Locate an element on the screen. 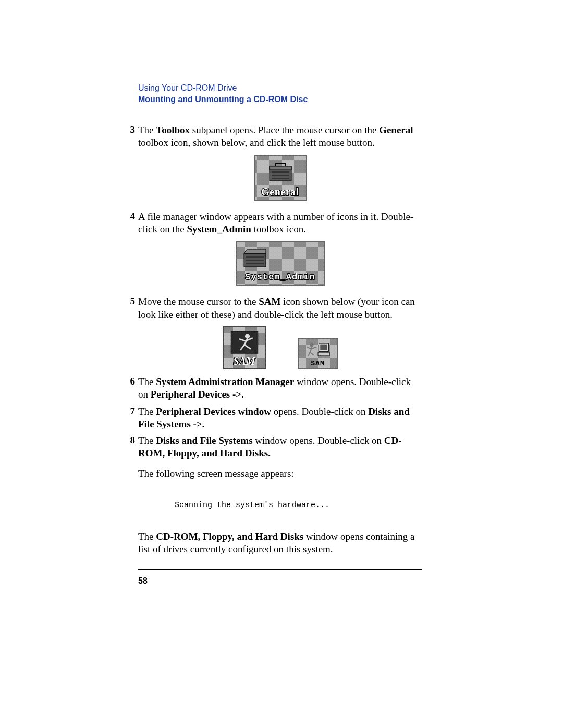  closing-paragraph: The CD-ROM, Floppy, and Hard Disks windo… is located at coordinates (280, 543).